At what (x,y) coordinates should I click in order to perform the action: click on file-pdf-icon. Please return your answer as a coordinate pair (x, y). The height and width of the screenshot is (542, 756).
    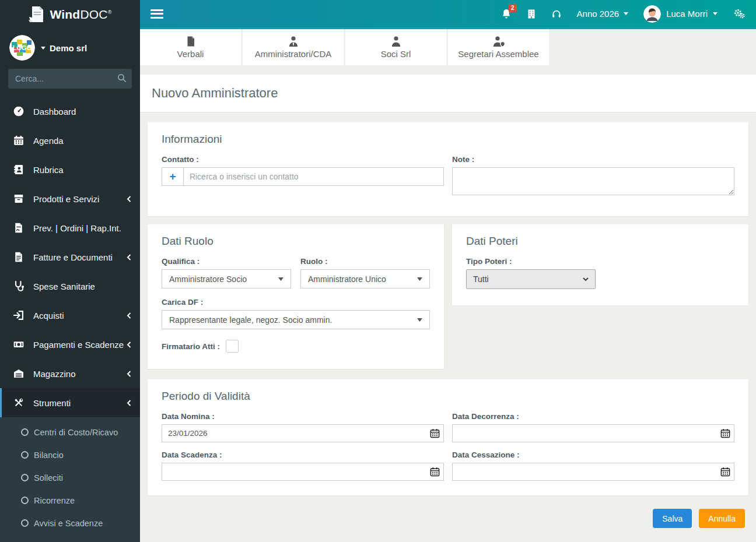
    Looking at the image, I should click on (19, 228).